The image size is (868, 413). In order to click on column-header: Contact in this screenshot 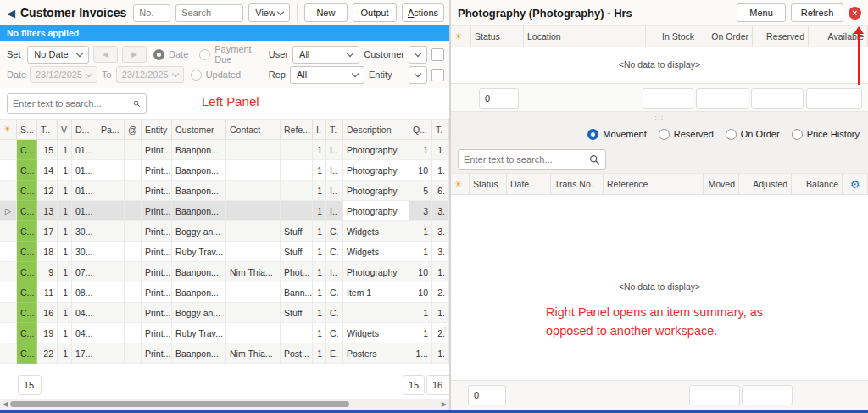, I will do `click(253, 129)`.